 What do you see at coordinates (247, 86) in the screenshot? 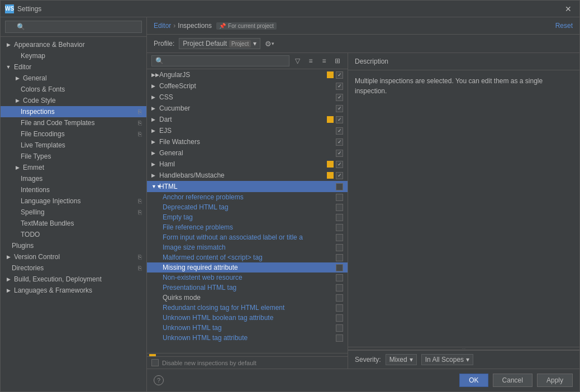
I see `insp-group-coffeescript: ▶ CoffeeScript` at bounding box center [247, 86].